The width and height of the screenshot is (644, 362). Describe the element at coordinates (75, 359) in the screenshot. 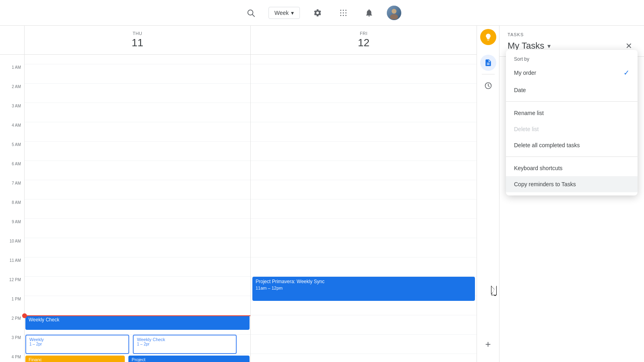

I see `finance-event: Financ` at that location.